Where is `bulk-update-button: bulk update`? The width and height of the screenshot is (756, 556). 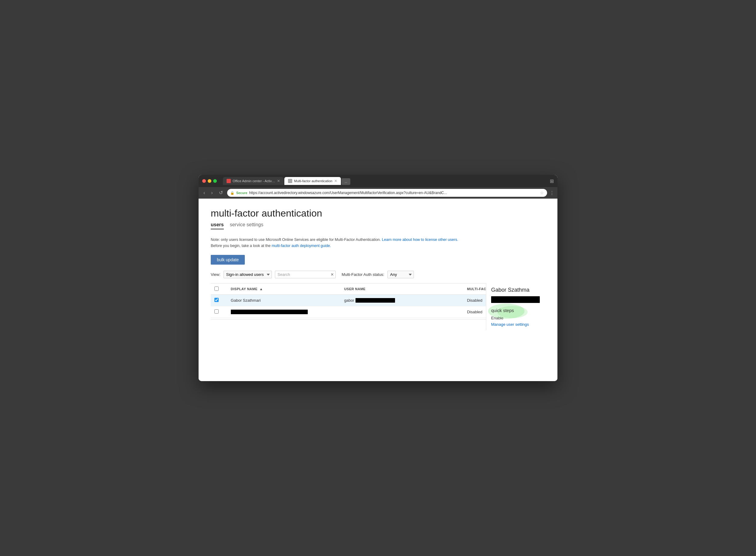
bulk-update-button: bulk update is located at coordinates (228, 260).